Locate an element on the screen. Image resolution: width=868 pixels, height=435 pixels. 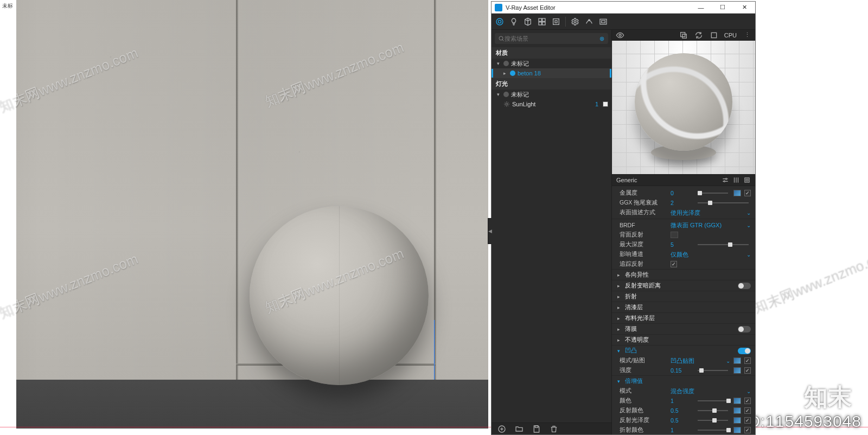
window-maximize-button: ☐ is located at coordinates (723, 8).